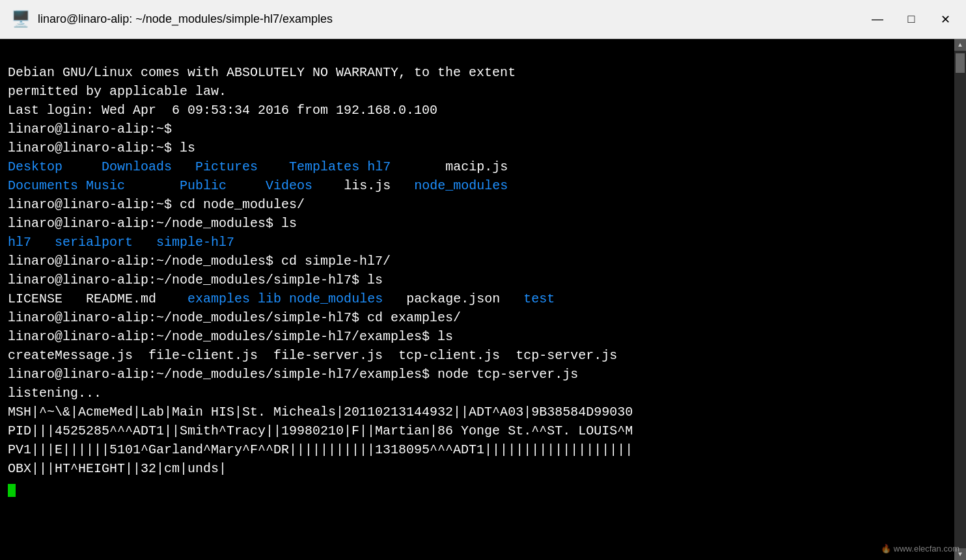 This screenshot has width=966, height=560. What do you see at coordinates (195, 242) in the screenshot?
I see `simple-hl7-module: simple-hl7` at bounding box center [195, 242].